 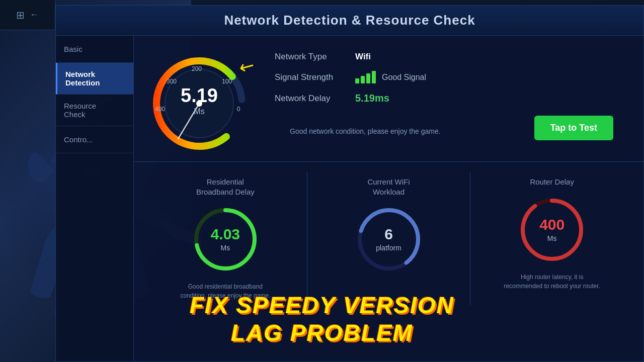 What do you see at coordinates (95, 111) in the screenshot?
I see `sidebar-item-resource-check: ResourceCheck` at bounding box center [95, 111].